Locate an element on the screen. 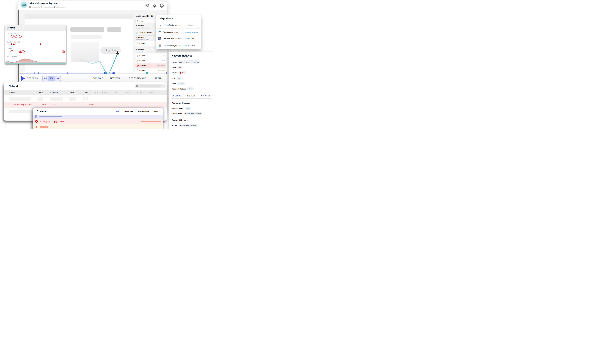 Image resolution: width=603 pixels, height=364 pixels. cell-time: 119 ms is located at coordinates (91, 105).